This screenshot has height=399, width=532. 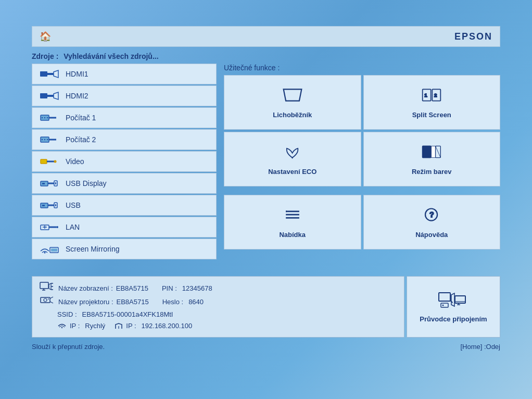 I want to click on source-label-pocitac1: Počítač 1, so click(x=81, y=118).